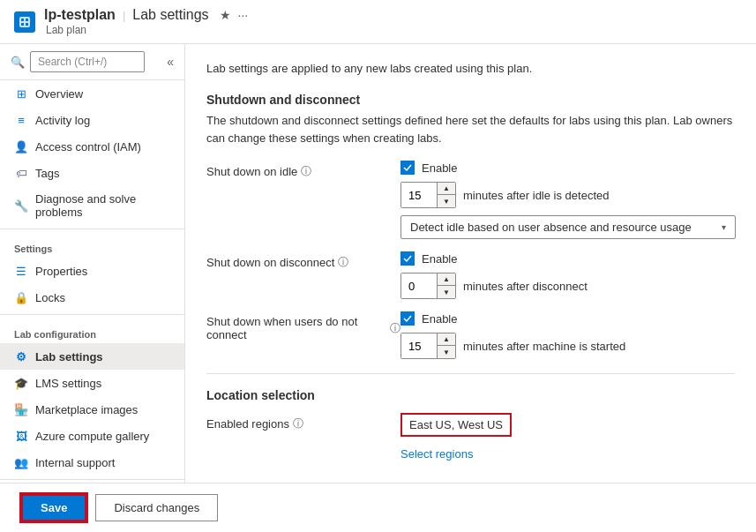  What do you see at coordinates (170, 15) in the screenshot?
I see `page-title: Lab settings` at bounding box center [170, 15].